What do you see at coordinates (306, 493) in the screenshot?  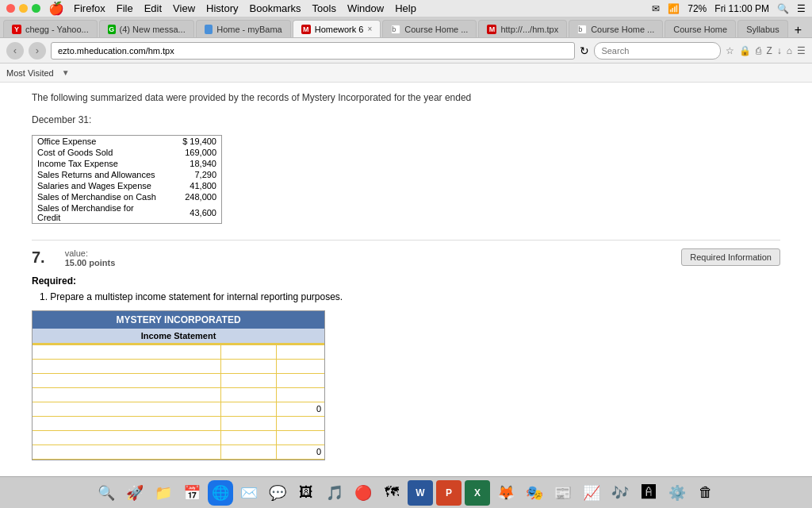 I see `dock-photos: 🖼` at bounding box center [306, 493].